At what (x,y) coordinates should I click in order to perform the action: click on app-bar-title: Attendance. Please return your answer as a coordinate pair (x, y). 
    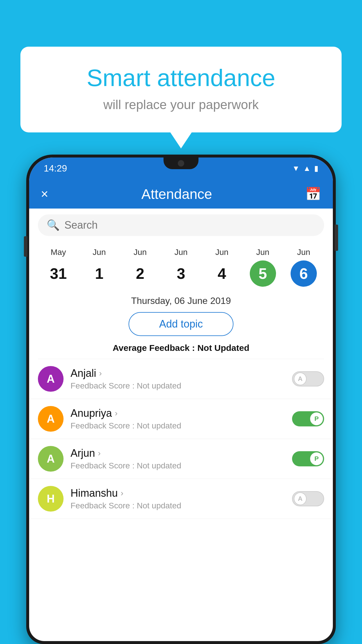
    Looking at the image, I should click on (177, 194).